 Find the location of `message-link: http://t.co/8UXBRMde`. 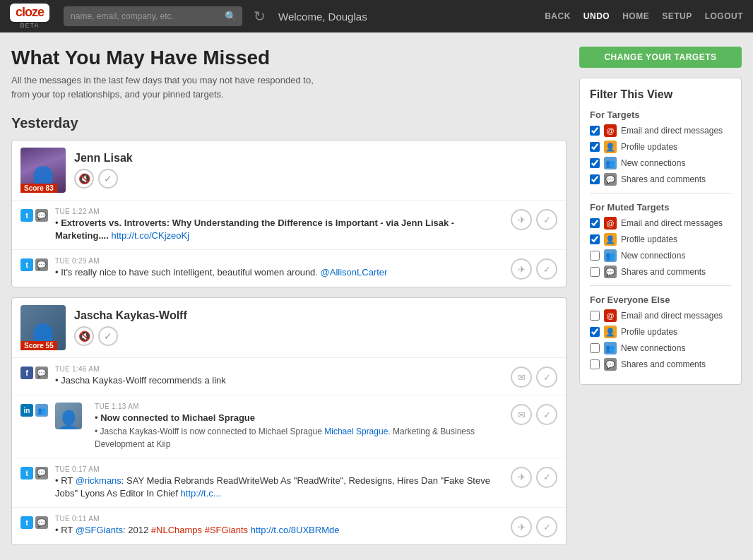

message-link: http://t.co/8UXBRMde is located at coordinates (295, 530).